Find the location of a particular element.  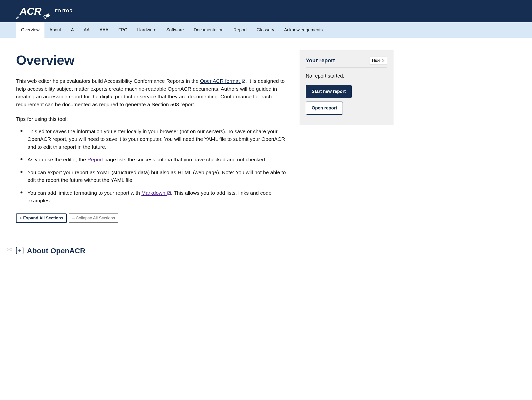

nav-hardware: Hardware is located at coordinates (147, 30).